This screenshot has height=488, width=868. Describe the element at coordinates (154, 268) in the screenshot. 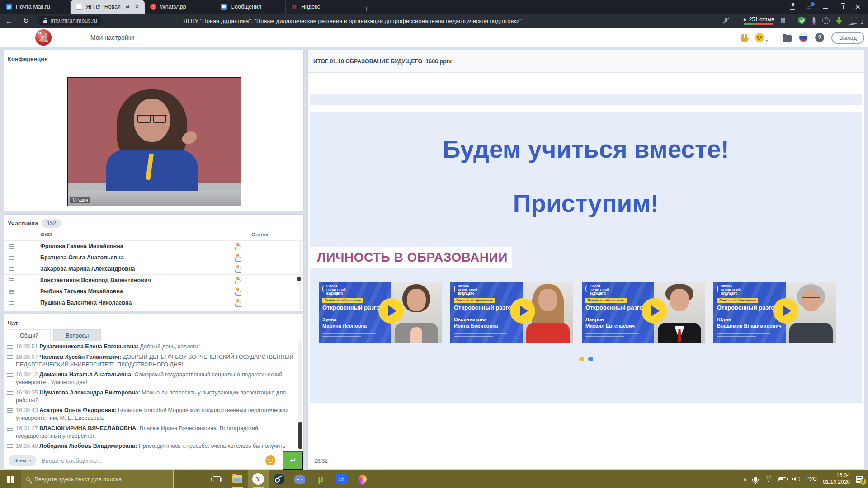

I see `participant-row: Захарова Марина Александровна` at that location.